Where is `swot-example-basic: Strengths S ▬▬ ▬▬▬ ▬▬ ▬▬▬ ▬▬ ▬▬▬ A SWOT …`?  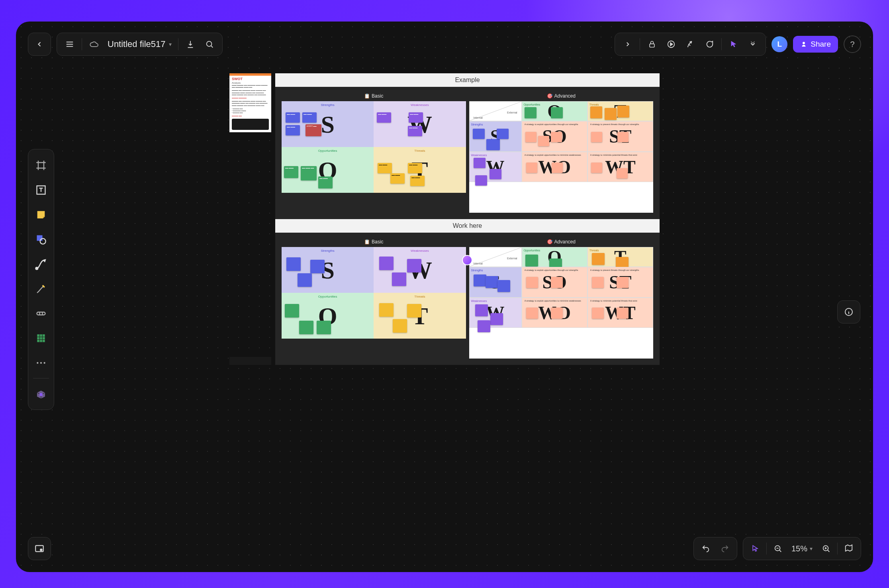 swot-example-basic: Strengths S ▬▬ ▬▬▬ ▬▬ ▬▬▬ ▬▬ ▬▬▬ A SWOT … is located at coordinates (374, 147).